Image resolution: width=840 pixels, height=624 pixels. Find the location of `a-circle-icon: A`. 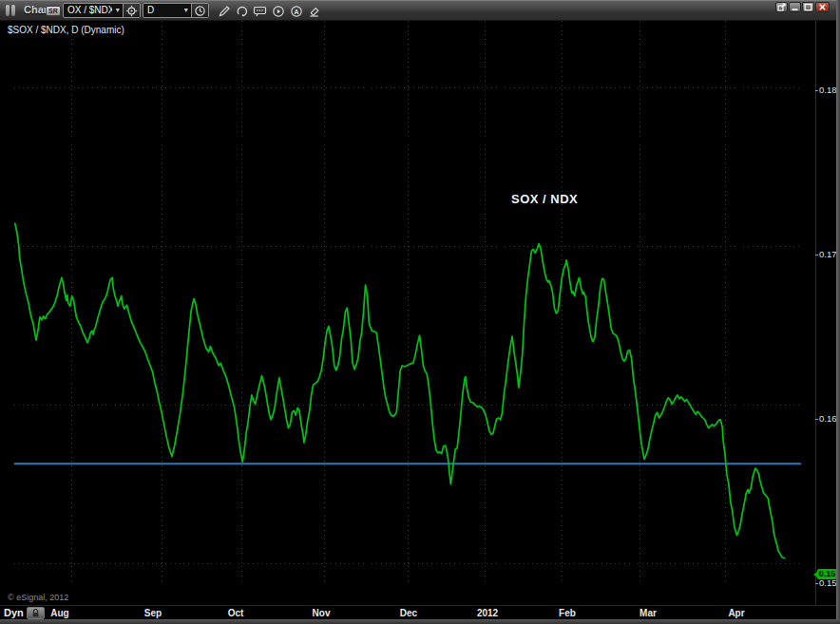

a-circle-icon: A is located at coordinates (296, 11).